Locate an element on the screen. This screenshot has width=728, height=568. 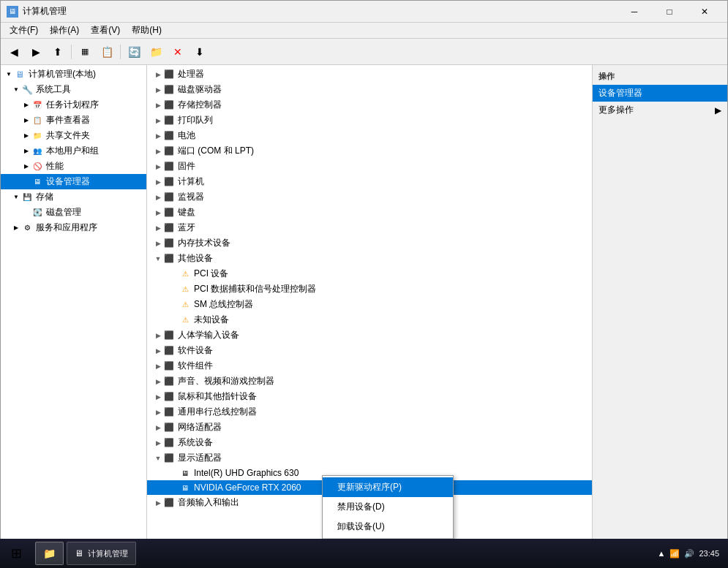
device-processor: ▶ ⬛ 处理器 is located at coordinates (369, 75).